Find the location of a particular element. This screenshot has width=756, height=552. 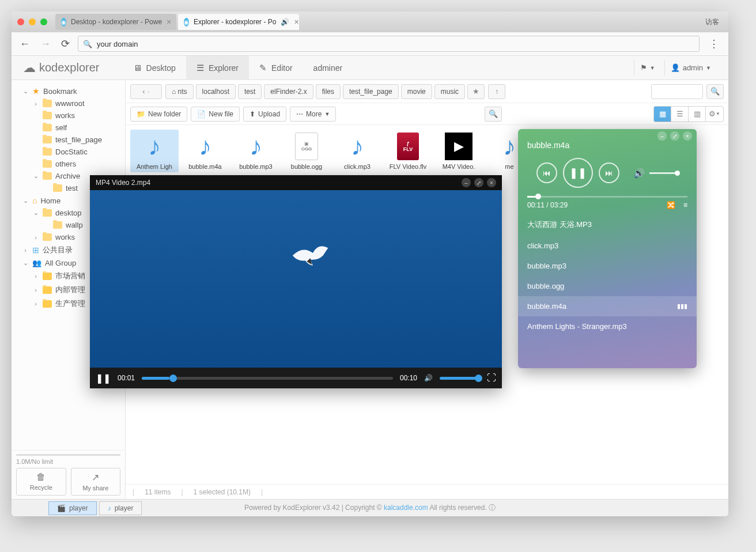

breadcrumb: elFinder-2.x is located at coordinates (288, 92).